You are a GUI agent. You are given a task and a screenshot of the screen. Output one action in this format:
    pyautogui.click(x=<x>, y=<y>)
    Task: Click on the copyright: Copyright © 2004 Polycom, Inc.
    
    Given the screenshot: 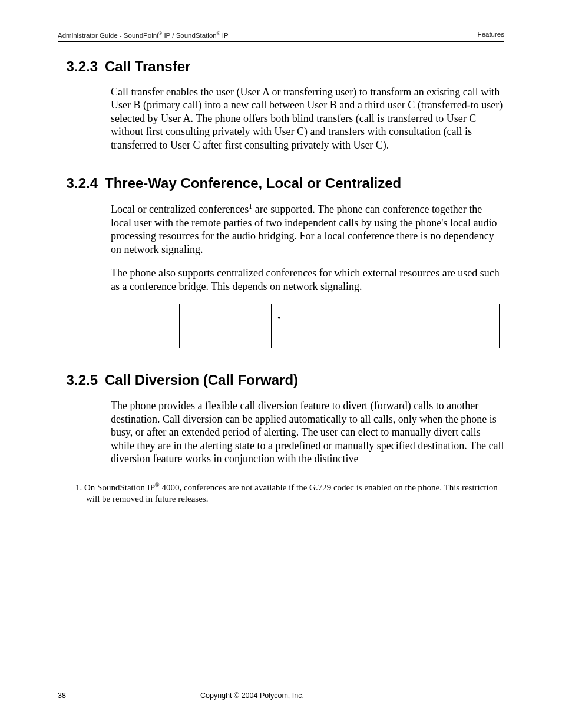 What is the action you would take?
    pyautogui.click(x=352, y=696)
    